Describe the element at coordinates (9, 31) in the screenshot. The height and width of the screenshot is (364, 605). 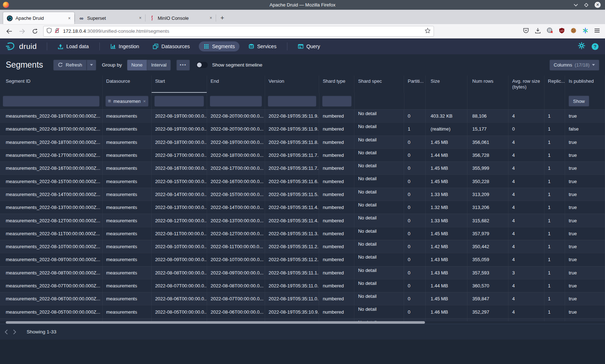
I see `back-button-icon` at that location.